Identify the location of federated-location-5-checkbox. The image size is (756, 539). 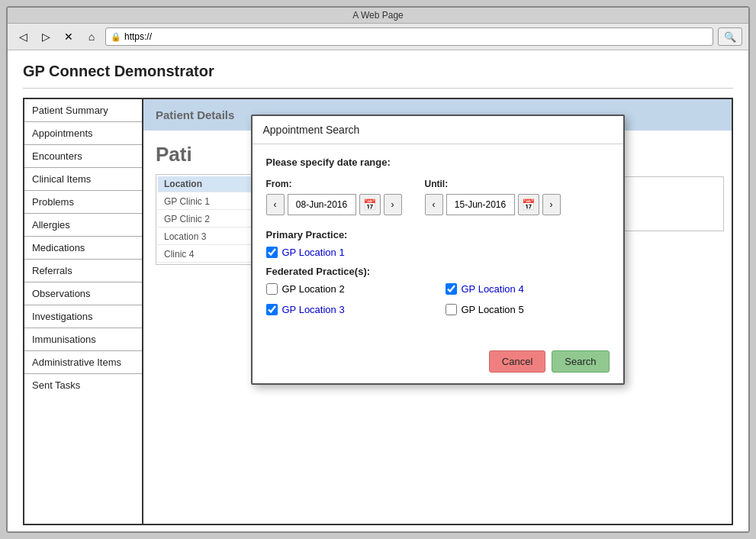
(452, 310).